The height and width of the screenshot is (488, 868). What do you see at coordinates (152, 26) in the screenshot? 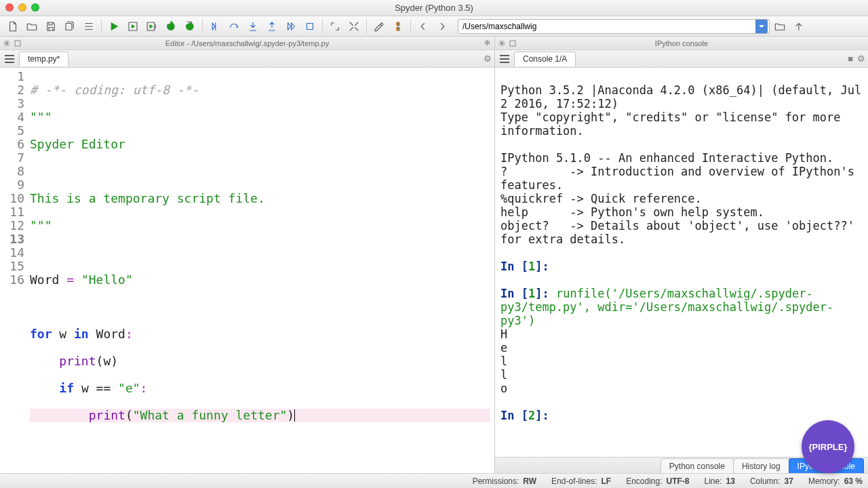
I see `run-cell-advance-button` at bounding box center [152, 26].